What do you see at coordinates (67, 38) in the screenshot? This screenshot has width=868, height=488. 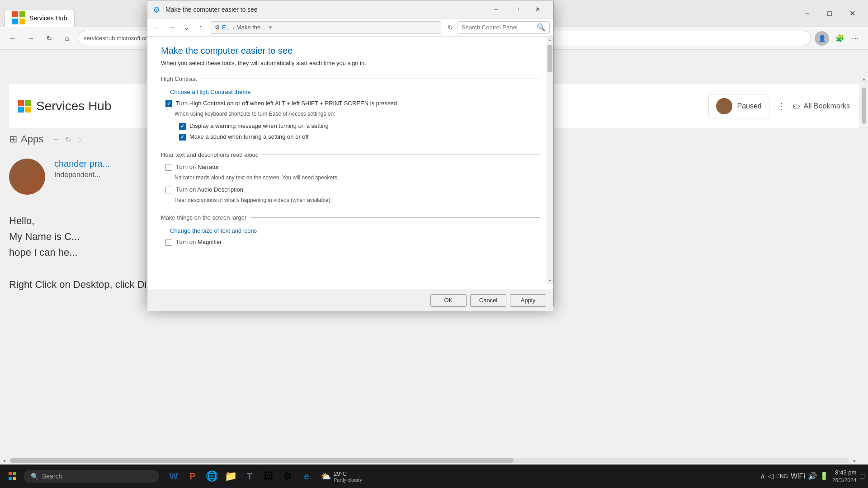 I see `home-button: ⌂` at bounding box center [67, 38].